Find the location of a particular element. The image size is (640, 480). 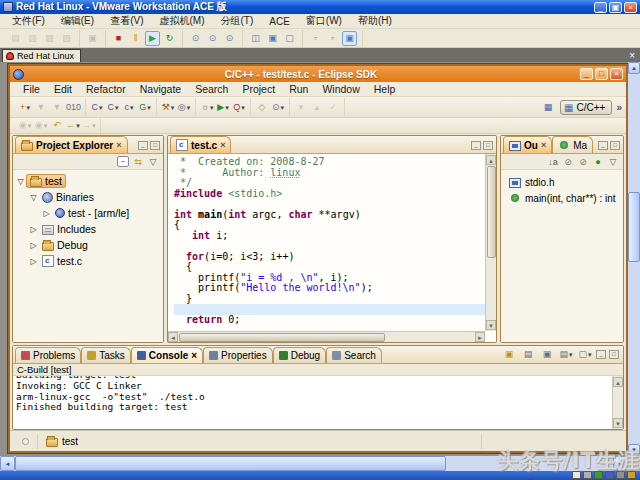

hide-static-icon: ⊘ is located at coordinates (583, 162).